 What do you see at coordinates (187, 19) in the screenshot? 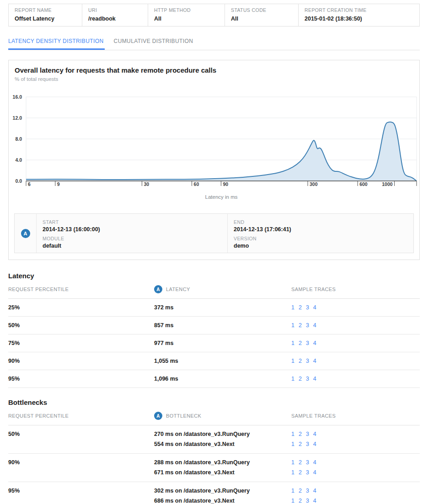
I see `field-value: All` at bounding box center [187, 19].